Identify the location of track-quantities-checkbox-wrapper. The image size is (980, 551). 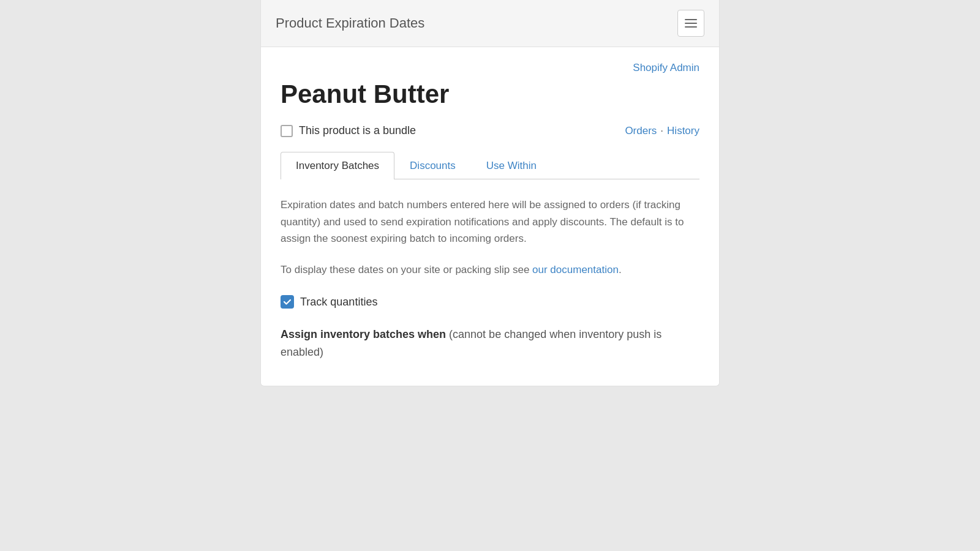
(287, 302).